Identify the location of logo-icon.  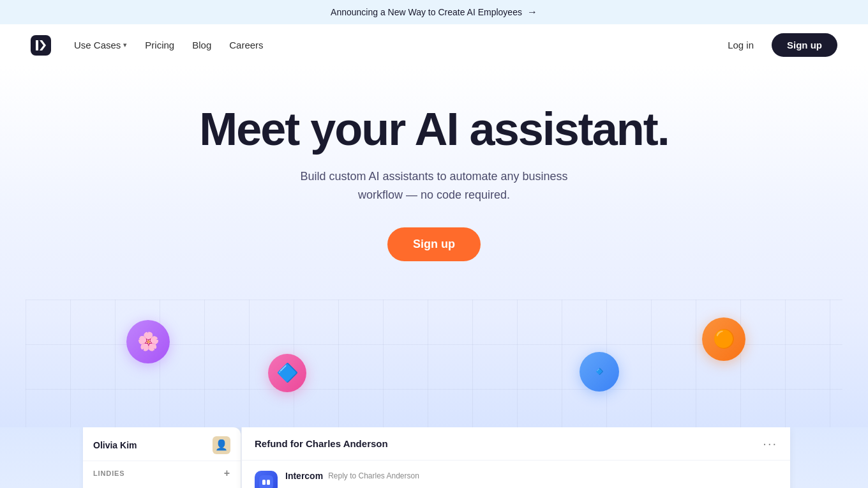
(41, 45).